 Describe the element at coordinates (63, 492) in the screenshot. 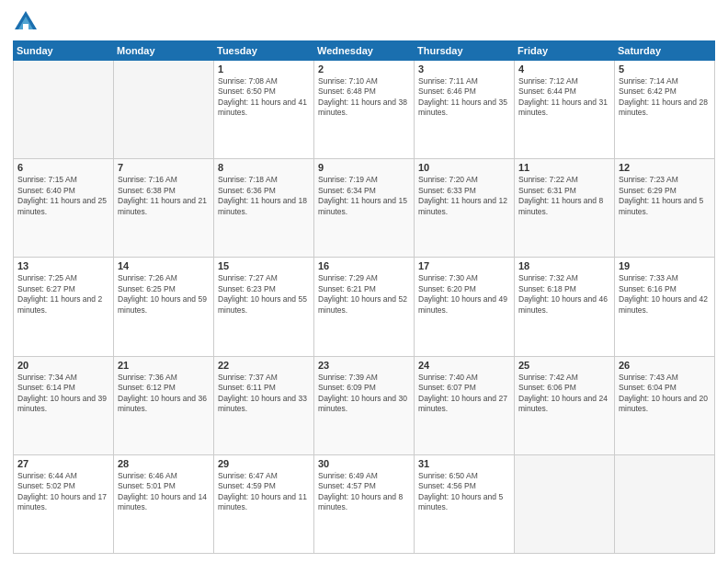

I see `day-detail: Sunrise: 6:44 AMSunset: 5:02 PMDaylight:…` at that location.